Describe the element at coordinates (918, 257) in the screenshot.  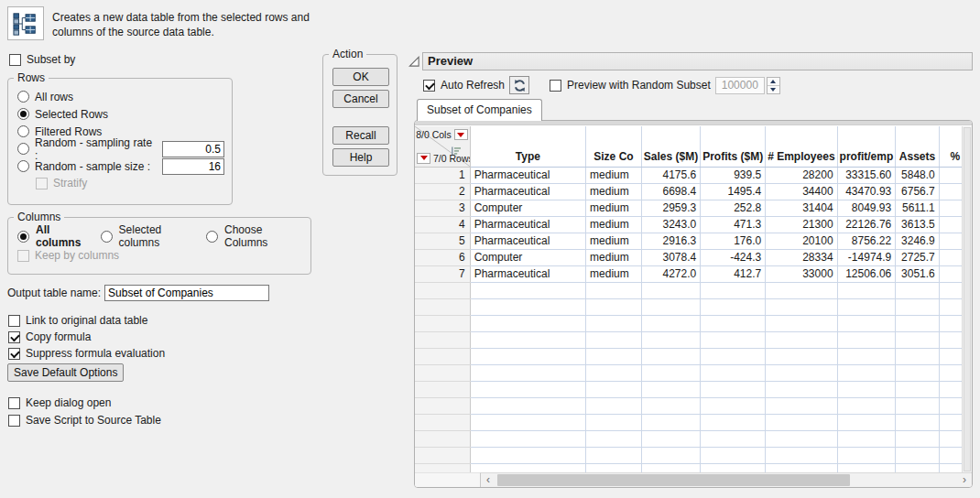
I see `table-cell: 2725.7` at that location.